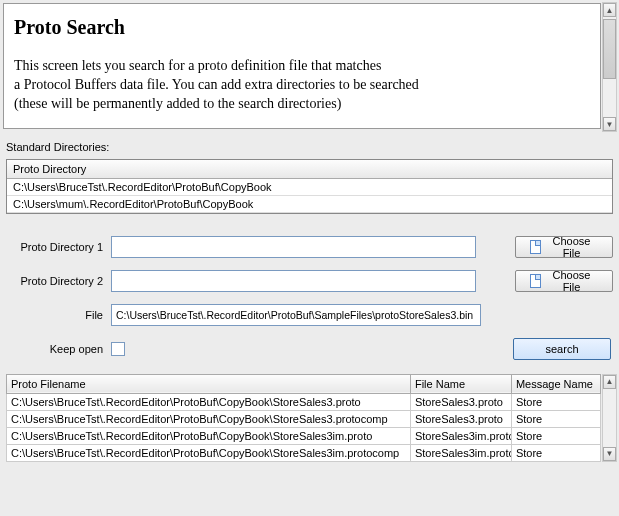 The height and width of the screenshot is (516, 619). What do you see at coordinates (294, 247) in the screenshot?
I see `proto-dir-1-input` at bounding box center [294, 247].